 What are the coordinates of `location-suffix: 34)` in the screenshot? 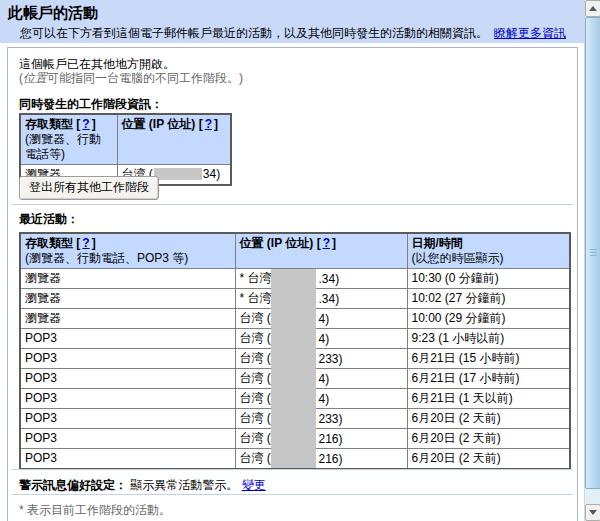 It's located at (212, 174).